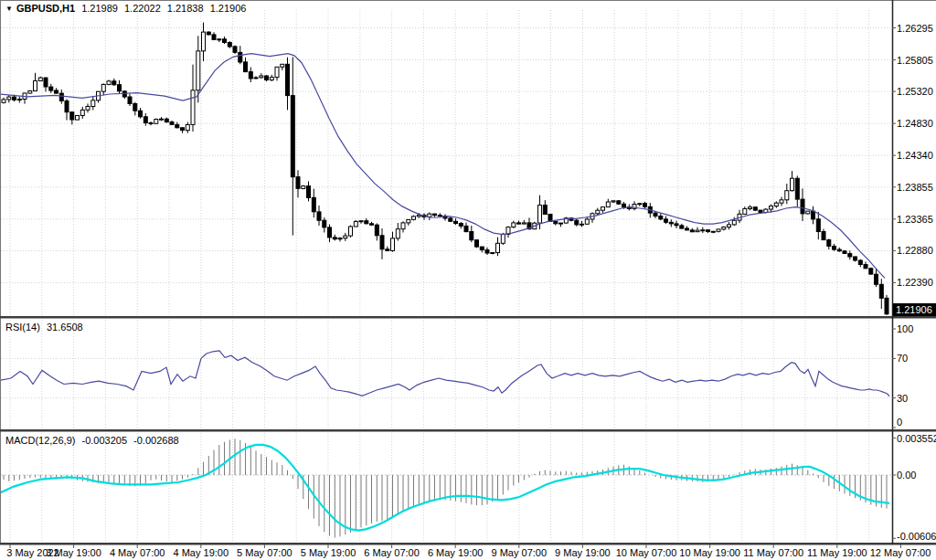  What do you see at coordinates (916, 438) in the screenshot?
I see `macd-axis-label: 0.003552` at bounding box center [916, 438].